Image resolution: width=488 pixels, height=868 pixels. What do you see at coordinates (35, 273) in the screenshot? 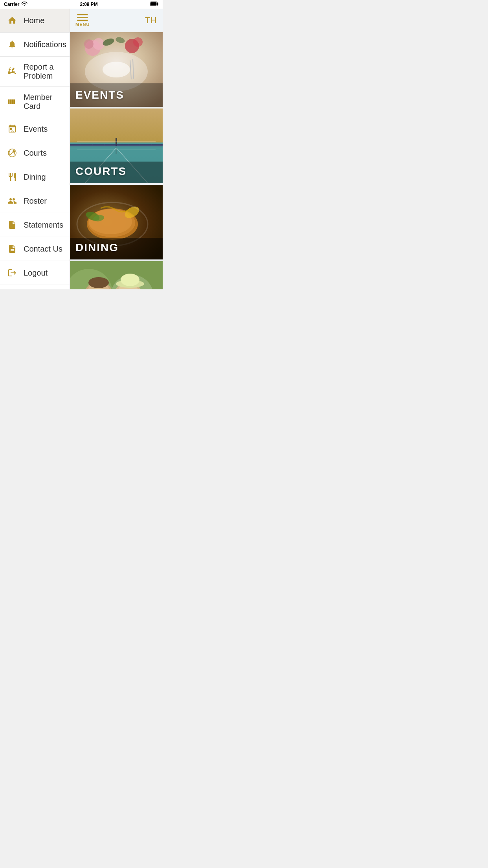
I see `sidebar-item-logout: Logout` at bounding box center [35, 273].